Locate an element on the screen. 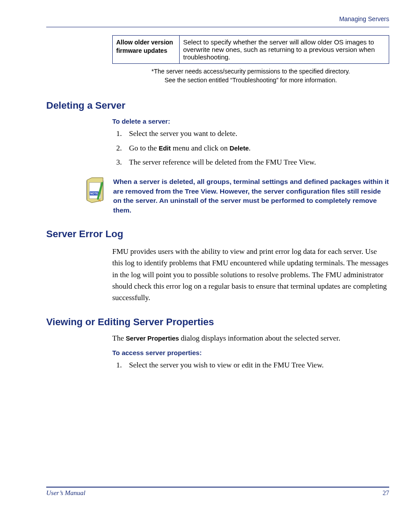  option-label: Allow older version firmware updates is located at coordinates (146, 50).